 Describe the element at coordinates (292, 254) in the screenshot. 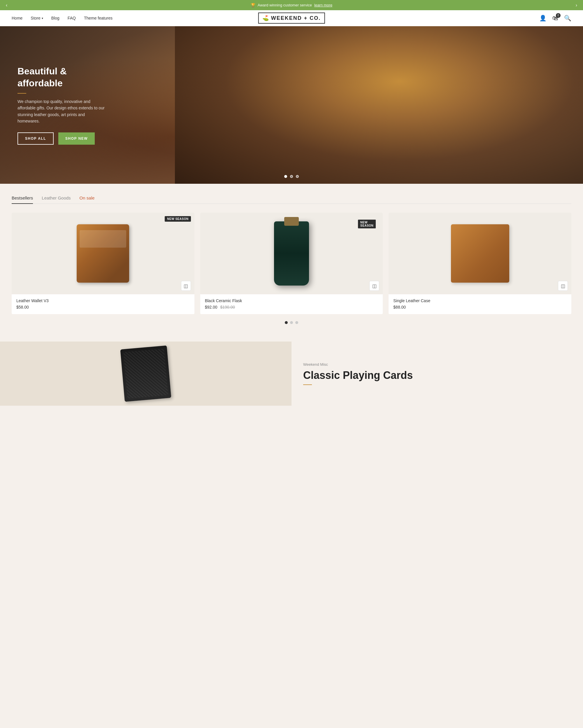

I see `flask-visual` at that location.